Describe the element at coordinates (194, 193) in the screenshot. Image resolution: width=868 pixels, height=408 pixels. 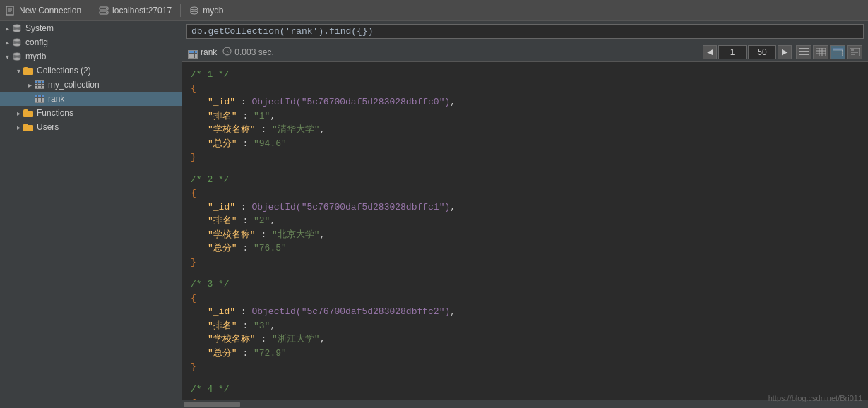
I see `brace-open-2: {` at that location.